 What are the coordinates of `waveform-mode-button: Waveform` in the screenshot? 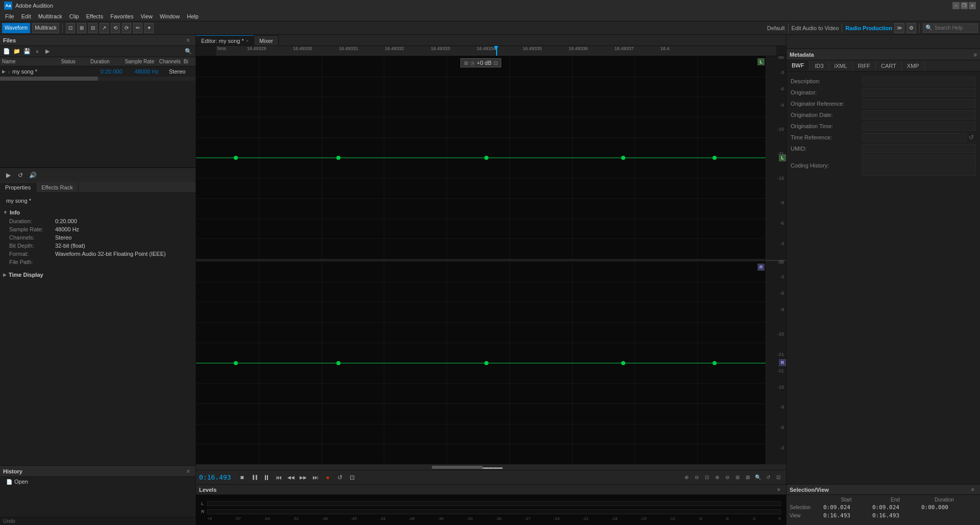 It's located at (16, 28).